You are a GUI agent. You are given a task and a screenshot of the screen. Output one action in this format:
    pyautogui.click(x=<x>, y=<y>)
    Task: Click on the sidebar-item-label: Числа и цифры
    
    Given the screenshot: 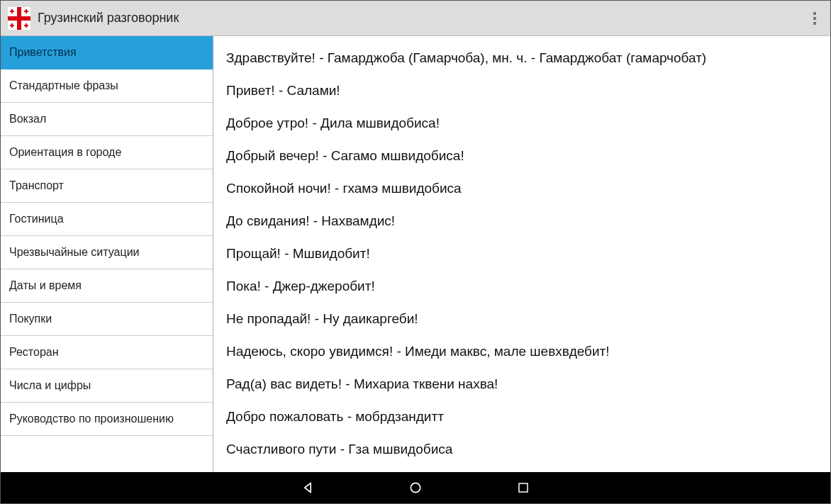 What is the action you would take?
    pyautogui.click(x=50, y=386)
    